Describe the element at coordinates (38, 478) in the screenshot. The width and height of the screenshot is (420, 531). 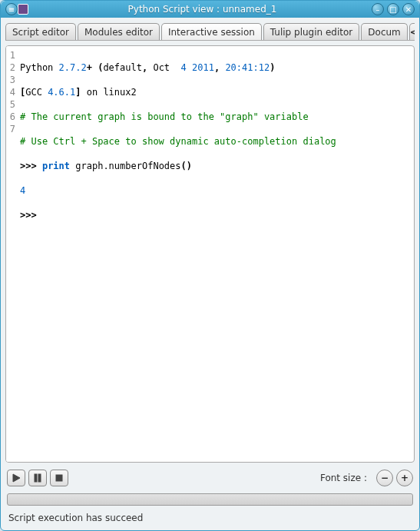
I see `pause-icon` at that location.